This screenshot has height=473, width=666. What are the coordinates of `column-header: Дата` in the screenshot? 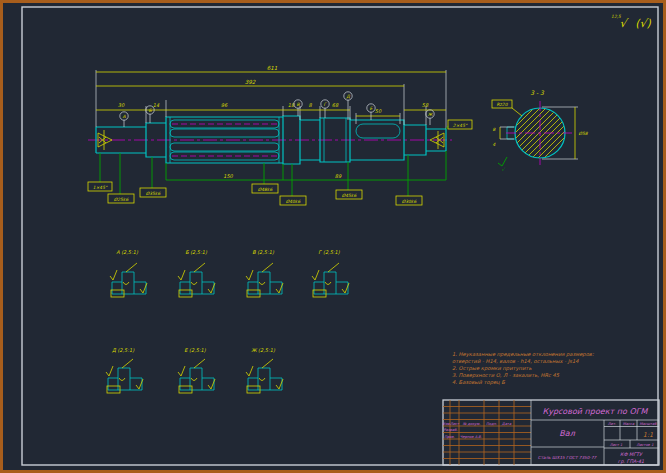 It's located at (507, 424).